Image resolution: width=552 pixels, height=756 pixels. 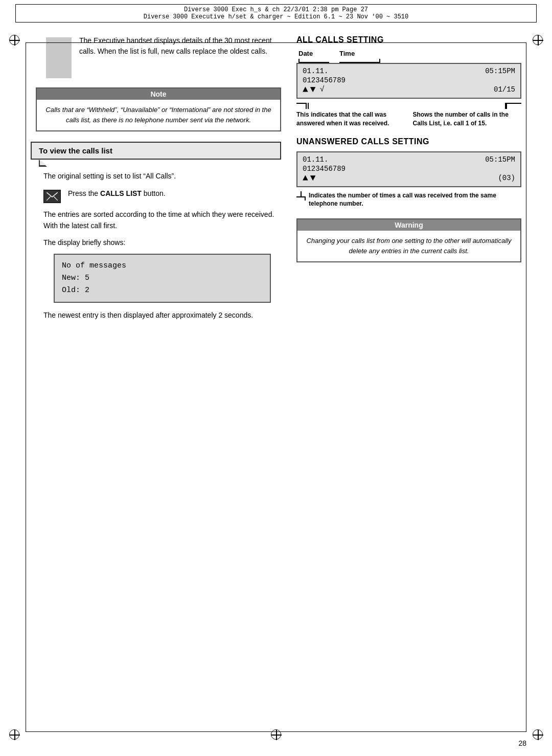 What do you see at coordinates (409, 225) in the screenshot?
I see `warning-header: Warning` at bounding box center [409, 225].